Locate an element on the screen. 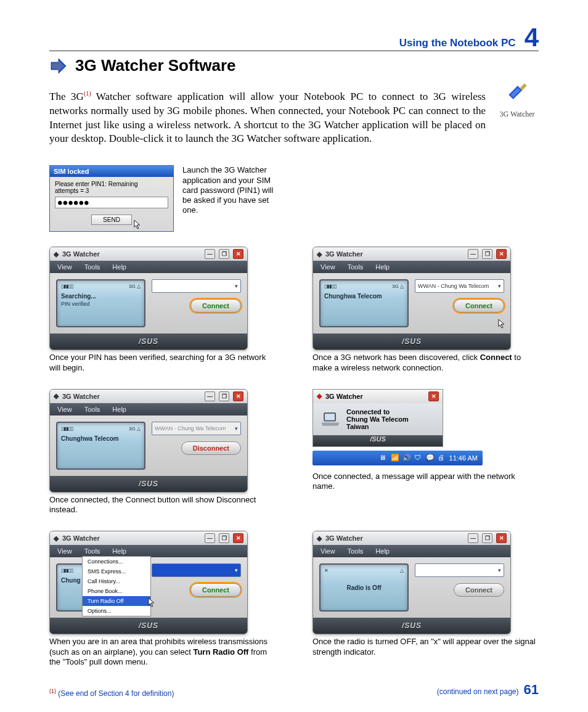  footnote-right: (continued on next page) 61 is located at coordinates (488, 690).